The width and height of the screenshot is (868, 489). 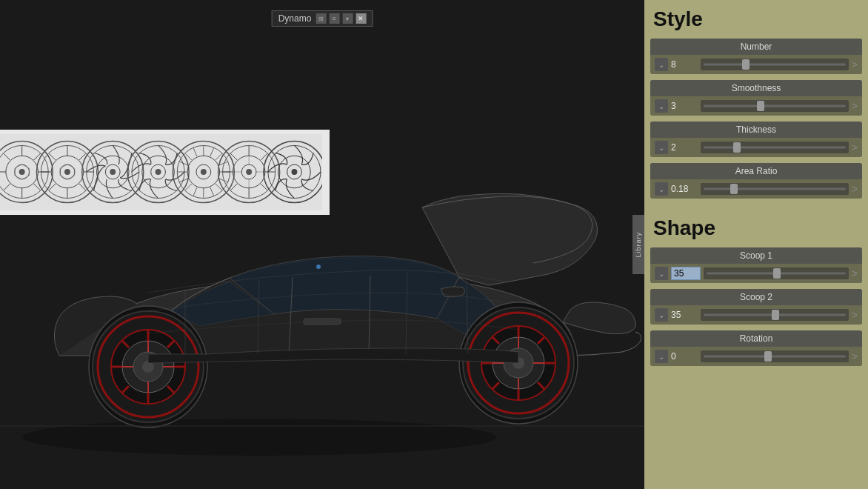 What do you see at coordinates (638, 245) in the screenshot?
I see `library-tab: Library` at bounding box center [638, 245].